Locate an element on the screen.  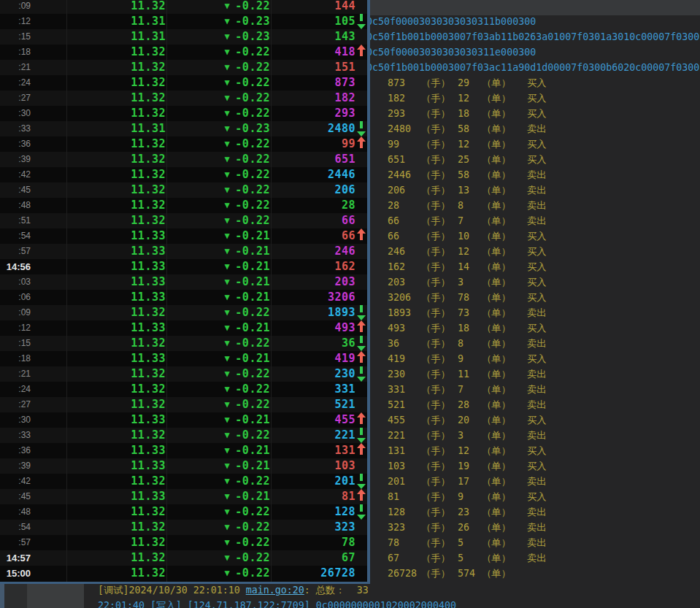
trade-count: 10 is located at coordinates (464, 236).